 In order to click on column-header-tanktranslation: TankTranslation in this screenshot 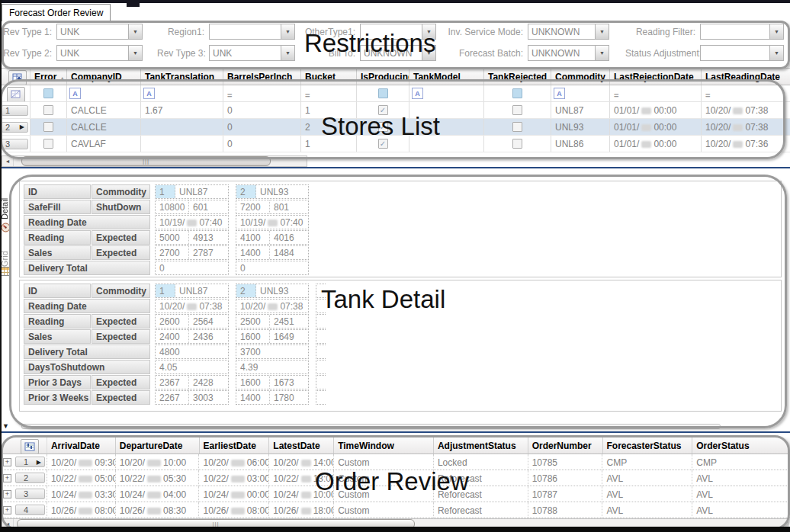, I will do `click(182, 76)`.